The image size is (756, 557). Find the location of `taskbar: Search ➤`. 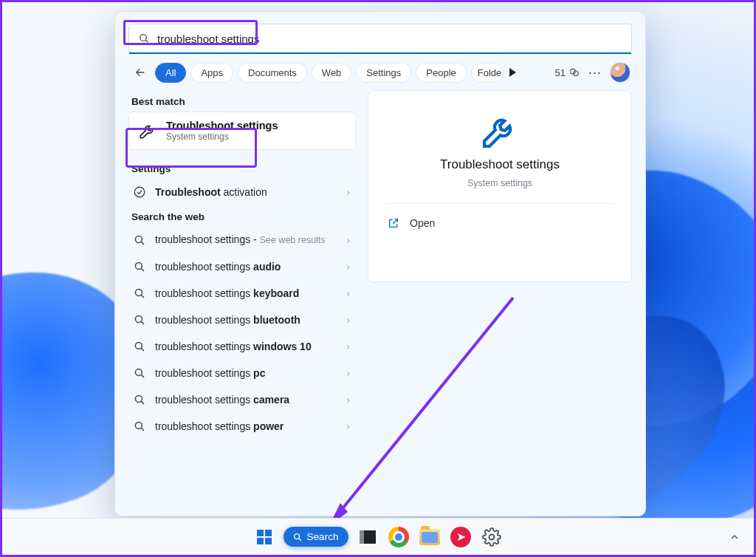

taskbar: Search ➤ is located at coordinates (378, 536).